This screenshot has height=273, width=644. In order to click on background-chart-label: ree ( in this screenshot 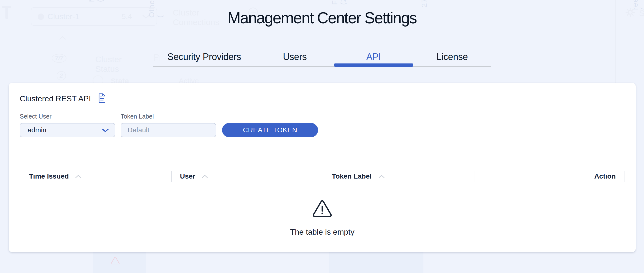, I will do `click(638, 5)`.